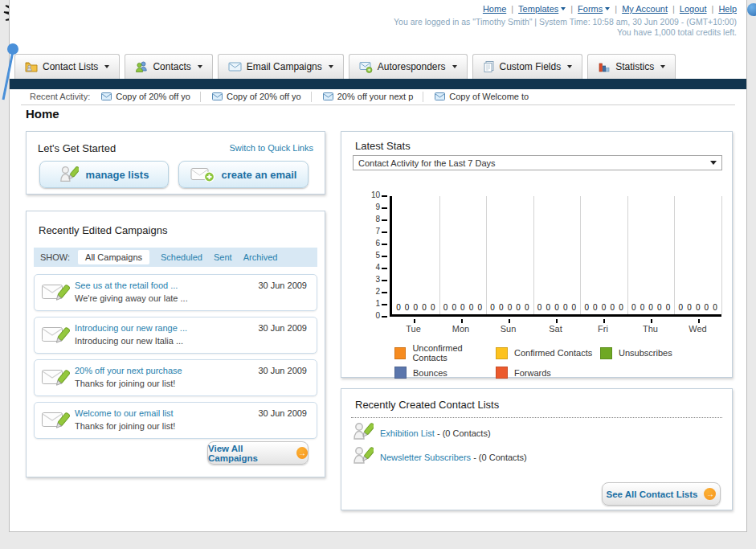 This screenshot has height=549, width=756. I want to click on tab-contact-lists: Contact Lists, so click(67, 66).